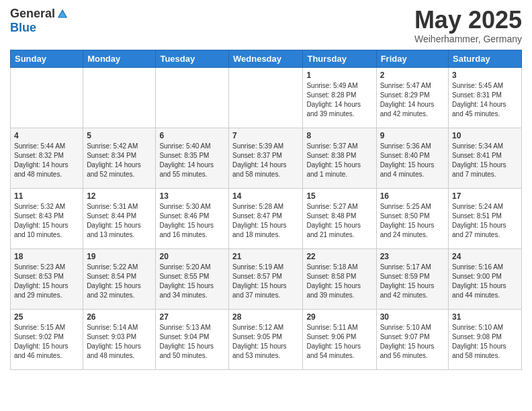  Describe the element at coordinates (120, 342) in the screenshot. I see `day-info: Sunrise: 5:14 AM Sunset: 9:03 PM Dayligh…` at that location.